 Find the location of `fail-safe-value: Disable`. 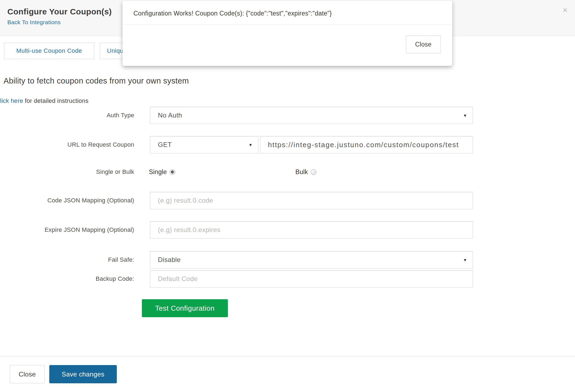

fail-safe-value: Disable is located at coordinates (169, 260).